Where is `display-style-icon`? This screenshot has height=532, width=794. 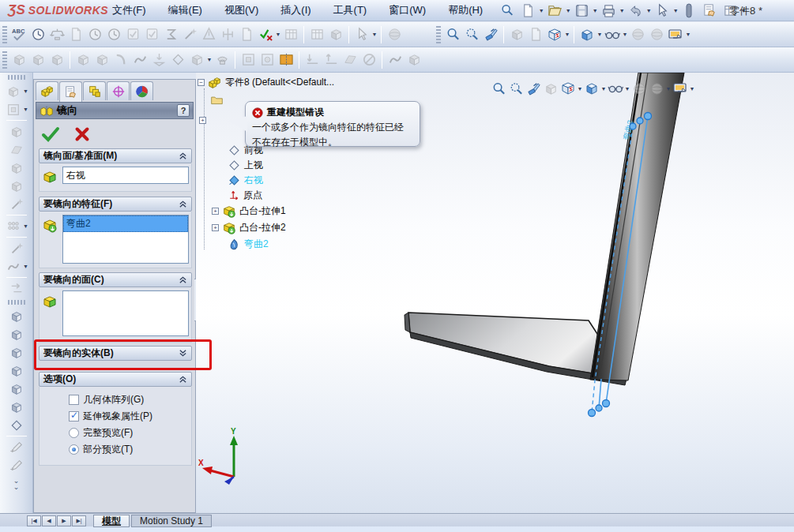
display-style-icon is located at coordinates (592, 88).